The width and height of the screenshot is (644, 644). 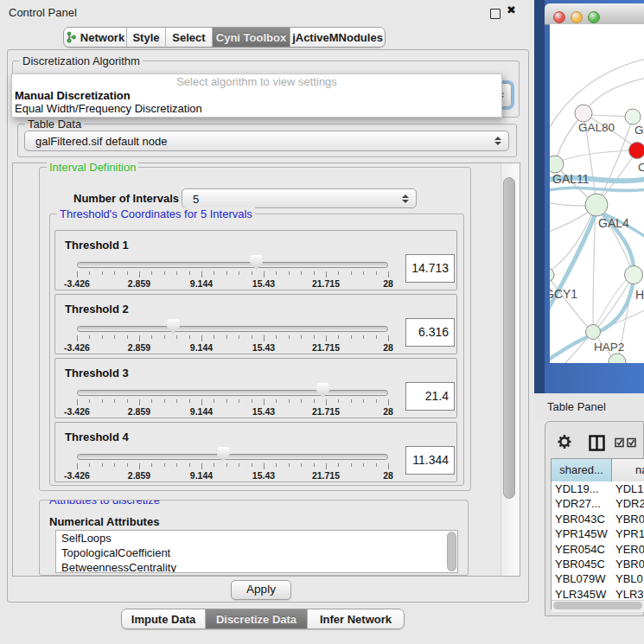 I want to click on minimize-light, so click(x=577, y=17).